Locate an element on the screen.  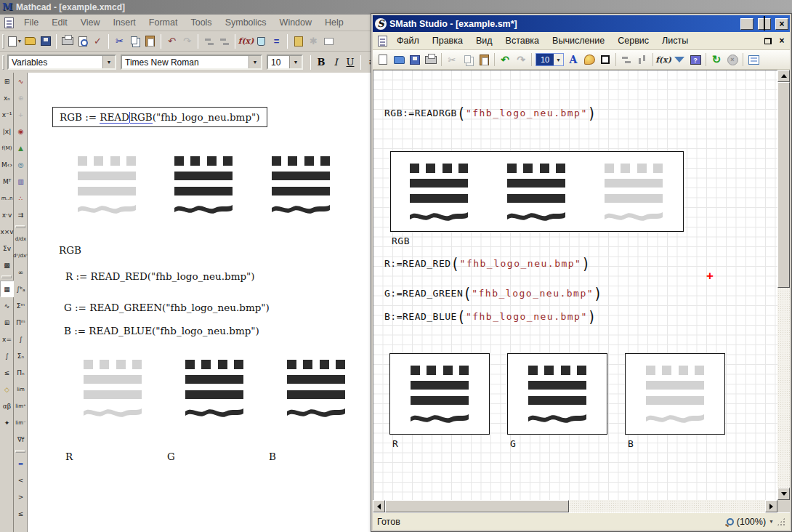
menu-tools: Tools is located at coordinates (201, 23).